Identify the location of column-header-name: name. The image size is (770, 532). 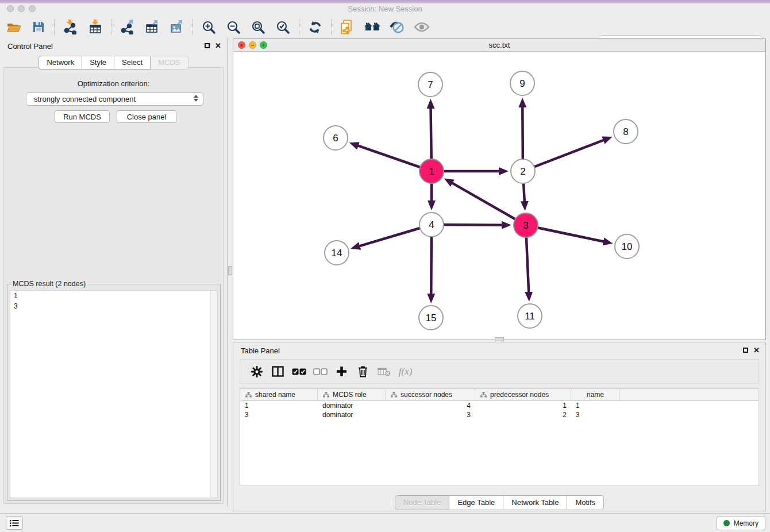
(595, 395).